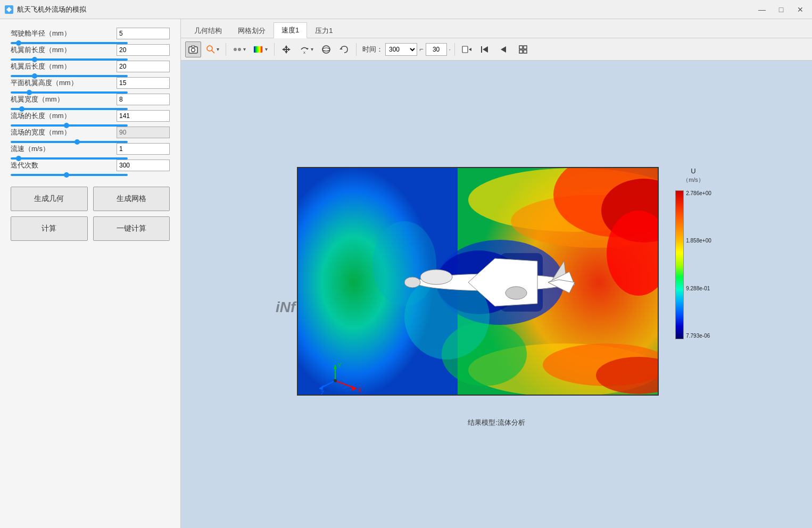 This screenshot has height=528, width=812. What do you see at coordinates (436, 49) in the screenshot?
I see `frame-input` at bounding box center [436, 49].